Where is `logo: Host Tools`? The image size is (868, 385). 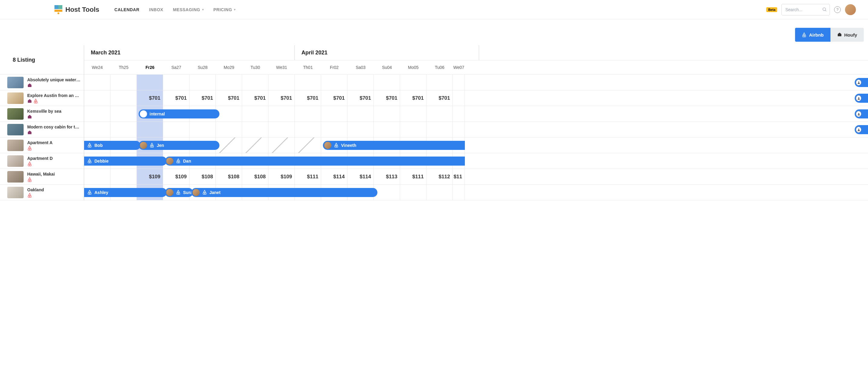 logo: Host Tools is located at coordinates (77, 9).